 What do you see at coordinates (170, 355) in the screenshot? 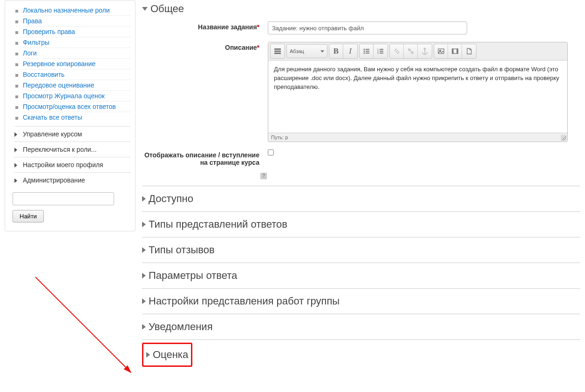
I see `section-title: Оценка` at bounding box center [170, 355].